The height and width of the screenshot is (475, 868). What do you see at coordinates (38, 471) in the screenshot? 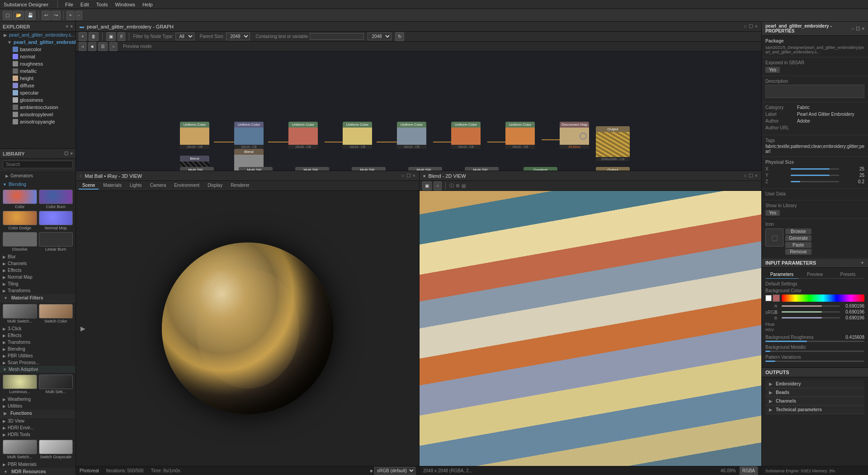
I see `mdr-header: ▼ MDR Resources` at bounding box center [38, 471].